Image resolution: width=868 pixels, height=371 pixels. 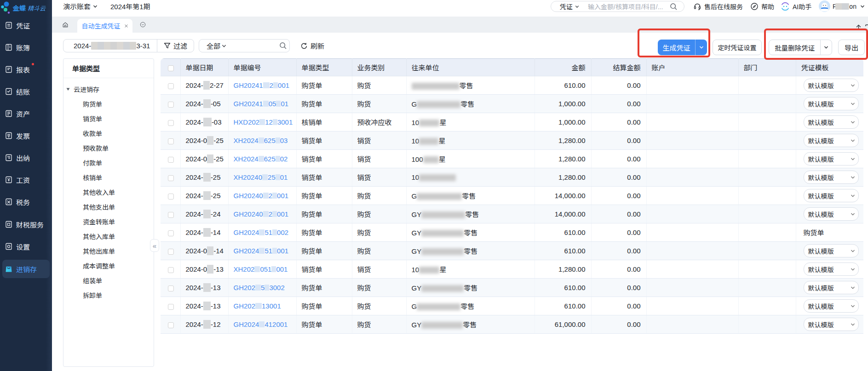 What do you see at coordinates (19, 8) in the screenshot?
I see `svg-text: 金蝶` at bounding box center [19, 8].